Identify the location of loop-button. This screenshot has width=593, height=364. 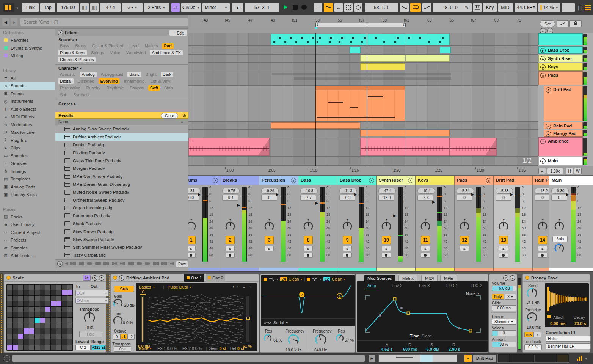
(416, 8).